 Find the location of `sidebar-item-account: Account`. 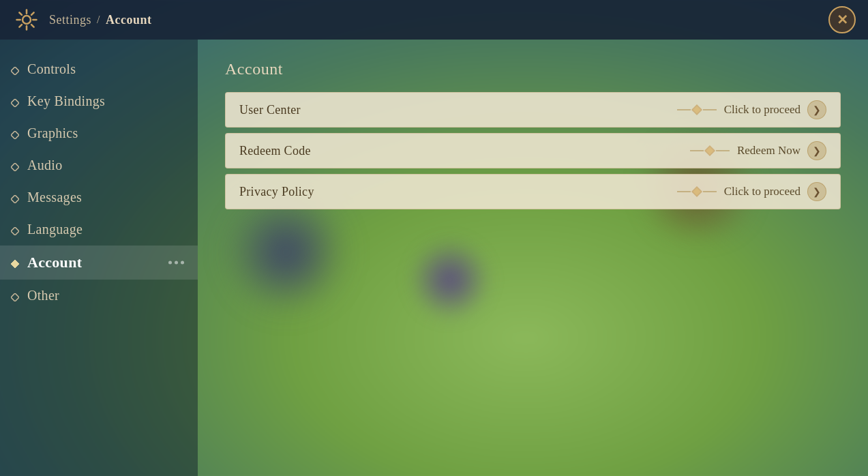

sidebar-item-account: Account is located at coordinates (99, 263).